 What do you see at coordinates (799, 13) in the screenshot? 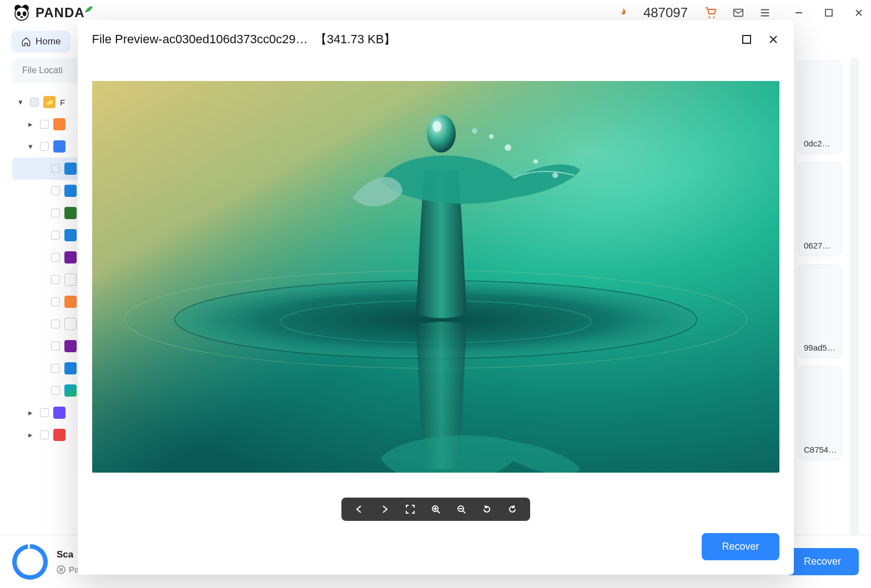
I see `window-minimize-icon` at bounding box center [799, 13].